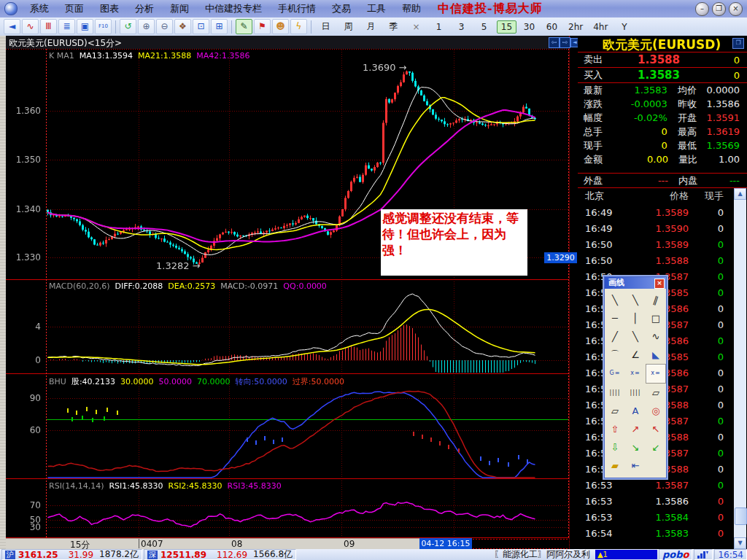  What do you see at coordinates (128, 26) in the screenshot?
I see `refresh-icon: ↺` at bounding box center [128, 26].